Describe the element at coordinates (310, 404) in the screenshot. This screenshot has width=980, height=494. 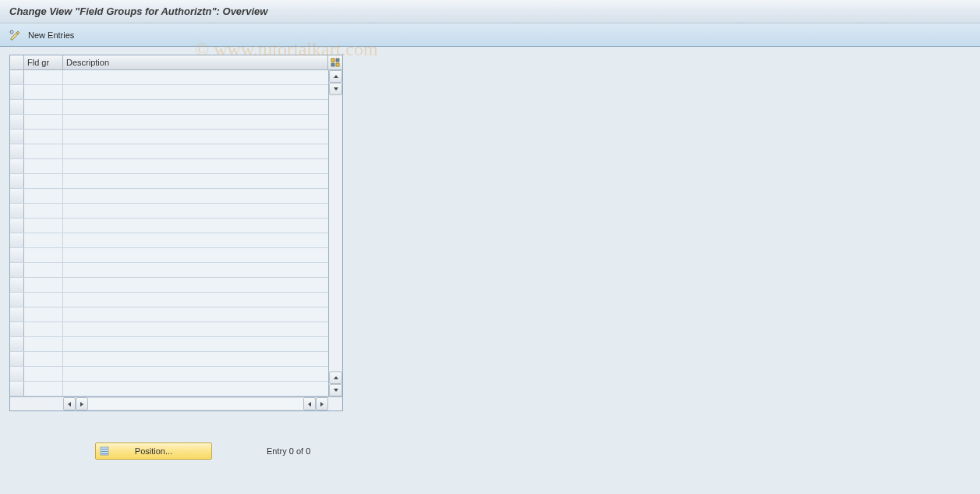
I see `scroll-left-end-button` at that location.